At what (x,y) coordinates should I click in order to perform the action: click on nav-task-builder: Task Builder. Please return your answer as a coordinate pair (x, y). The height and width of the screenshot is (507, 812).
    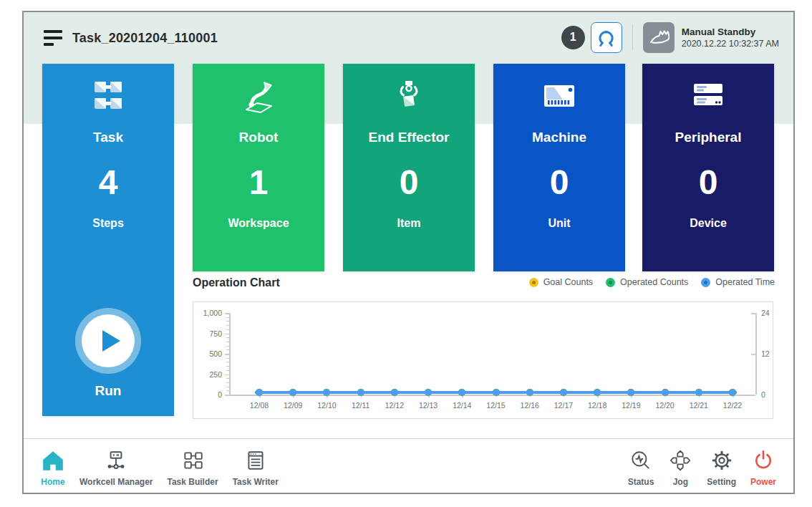
    Looking at the image, I should click on (192, 466).